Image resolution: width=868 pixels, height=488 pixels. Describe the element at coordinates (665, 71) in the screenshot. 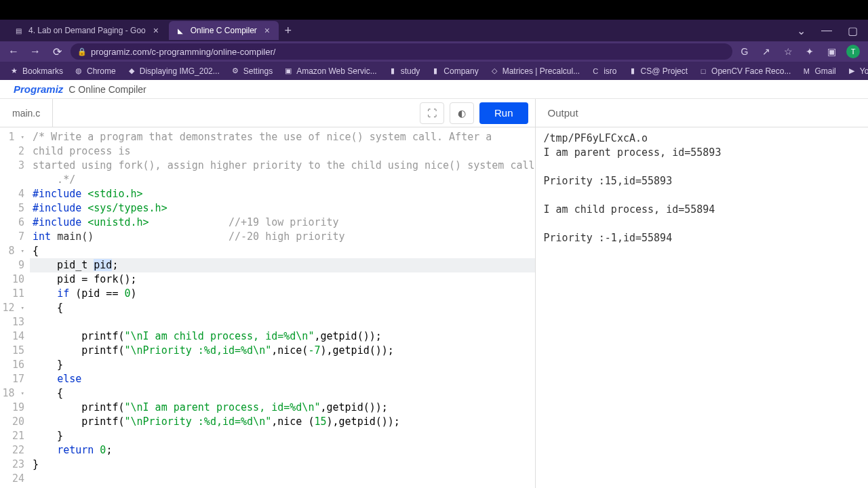

I see `bookmark-label: CS@ Project` at that location.